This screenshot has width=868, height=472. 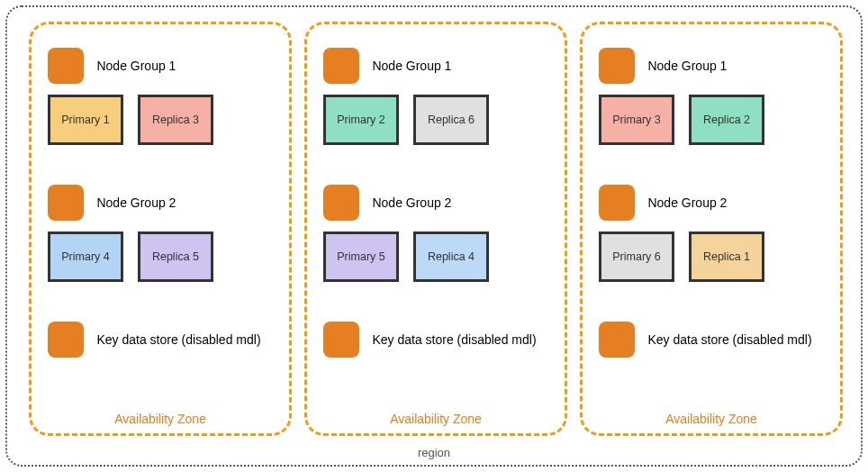 I want to click on node-group-1: Node Group 1 Primary 1 Replica 3, so click(x=163, y=96).